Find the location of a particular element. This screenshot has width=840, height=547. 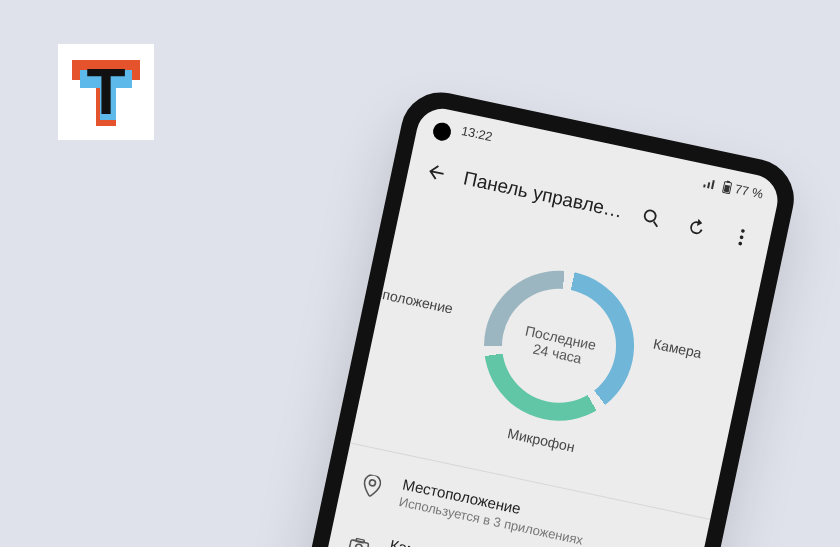

more-vert-icon is located at coordinates (742, 237).